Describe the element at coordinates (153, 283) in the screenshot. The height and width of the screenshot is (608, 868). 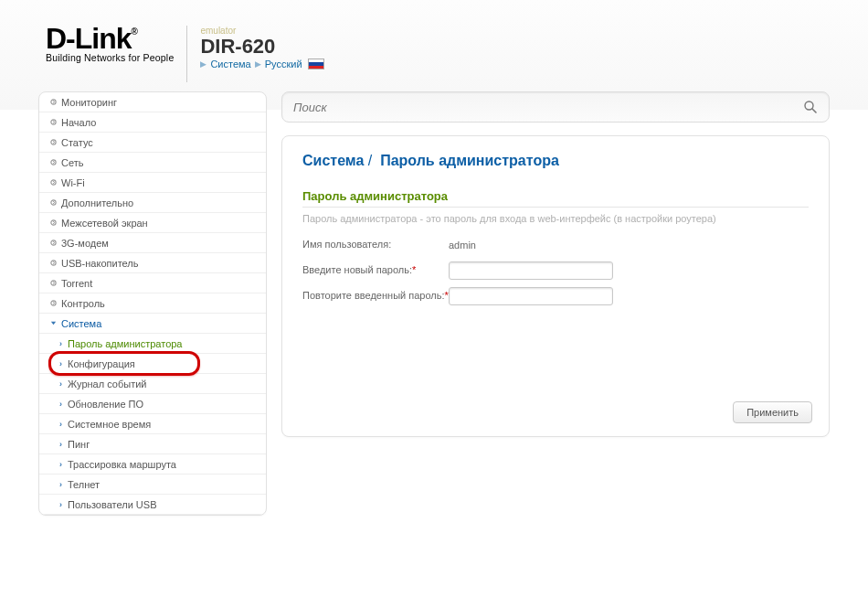
I see `sidebar-item-9: Torrent` at that location.